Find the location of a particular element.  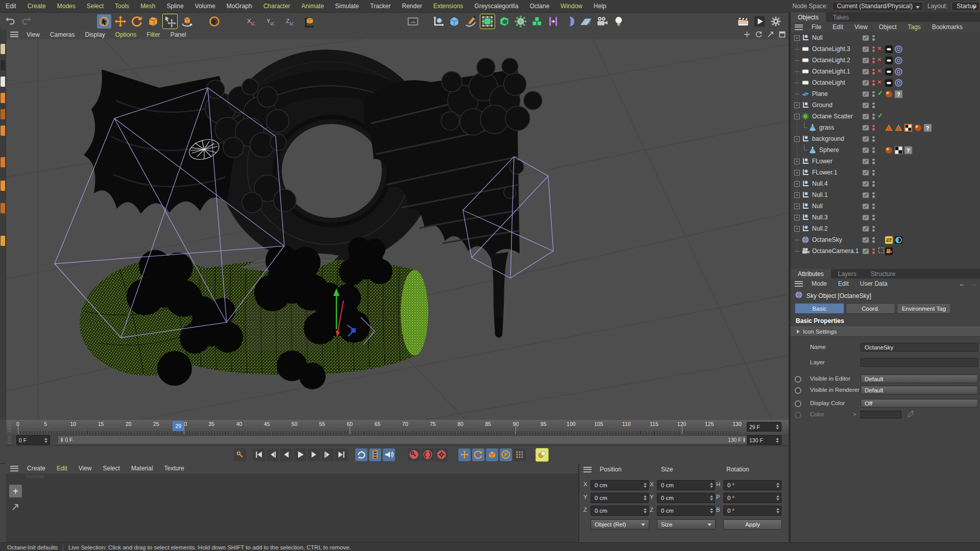

keyframe-toggle is located at coordinates (798, 404).